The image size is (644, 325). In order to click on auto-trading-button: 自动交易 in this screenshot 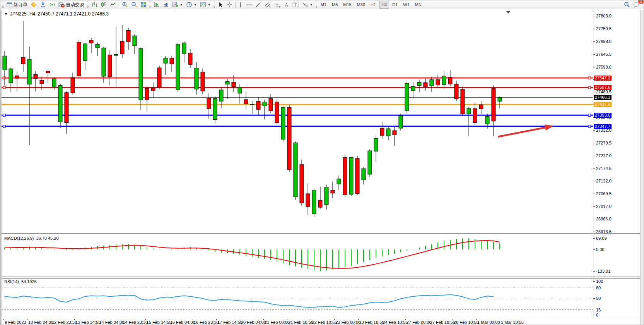, I will do `click(71, 5)`.